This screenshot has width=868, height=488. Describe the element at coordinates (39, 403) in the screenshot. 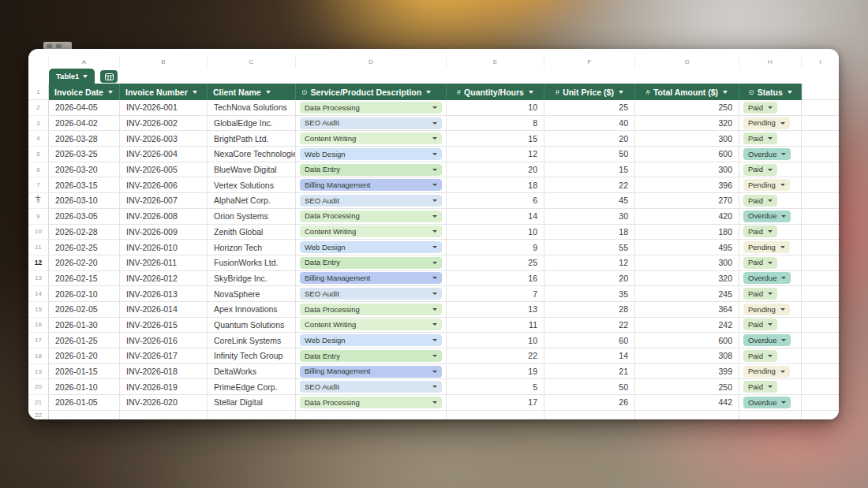

I see `row-number: 21` at that location.